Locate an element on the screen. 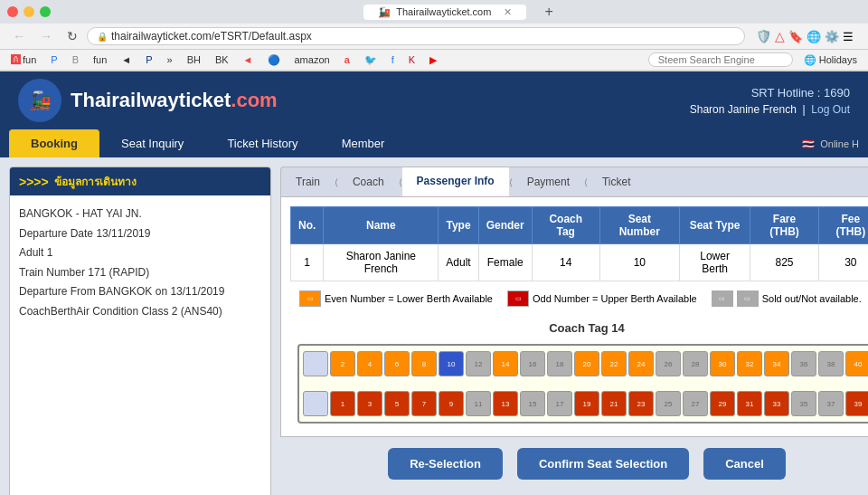 The width and height of the screenshot is (868, 495). tab-booking: Booking is located at coordinates (54, 143).